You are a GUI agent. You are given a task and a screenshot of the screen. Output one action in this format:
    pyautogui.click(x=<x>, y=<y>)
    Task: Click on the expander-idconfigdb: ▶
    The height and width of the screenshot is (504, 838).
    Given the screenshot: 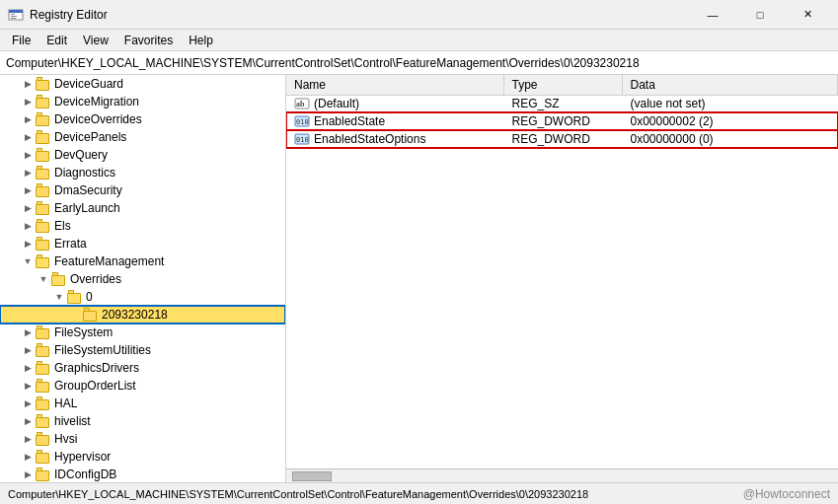 What is the action you would take?
    pyautogui.click(x=28, y=474)
    